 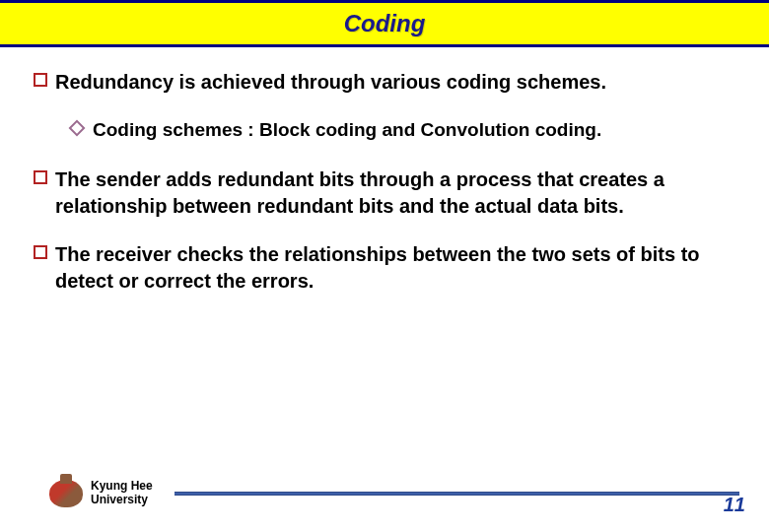 I want to click on bullet-text: Redundancy is achieved through various c…, so click(x=331, y=83).